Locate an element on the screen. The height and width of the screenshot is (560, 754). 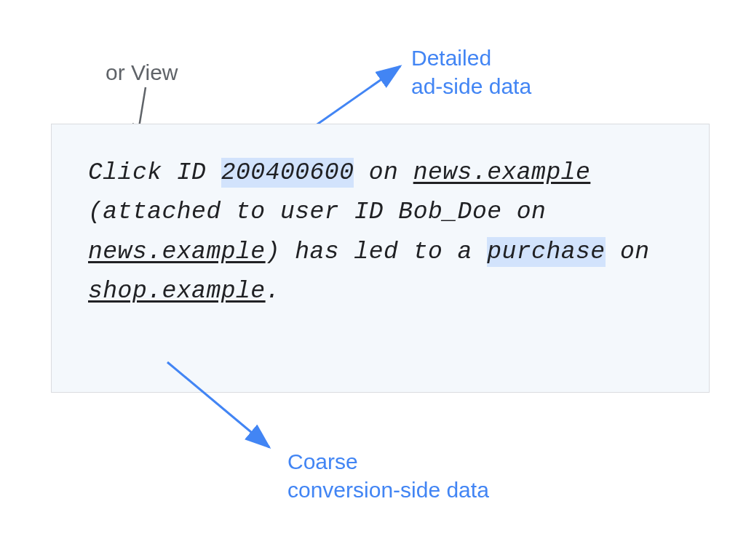
text-part-6: . is located at coordinates (273, 291).